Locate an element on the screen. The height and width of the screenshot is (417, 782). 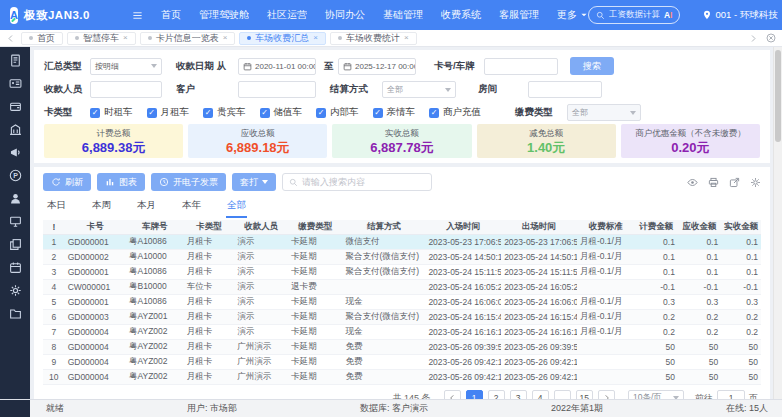
card-type-checkbox-3: ✓贵宾车 is located at coordinates (224, 112).